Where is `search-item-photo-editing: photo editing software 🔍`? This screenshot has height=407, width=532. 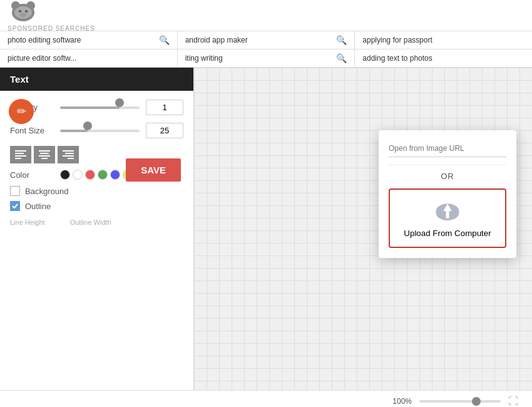 search-item-photo-editing: photo editing software 🔍 is located at coordinates (89, 40).